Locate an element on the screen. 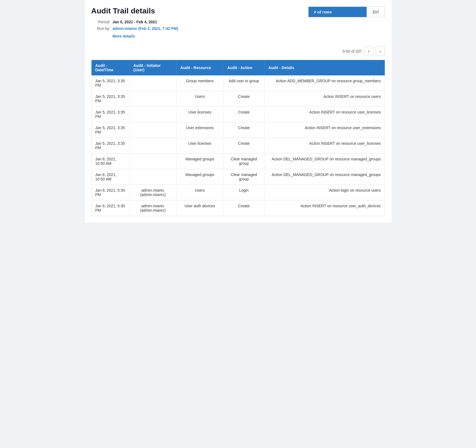 The width and height of the screenshot is (476, 448). table-row: Jan 5, 2021, 3:35 PMUsersCreateAction IN… is located at coordinates (238, 99).